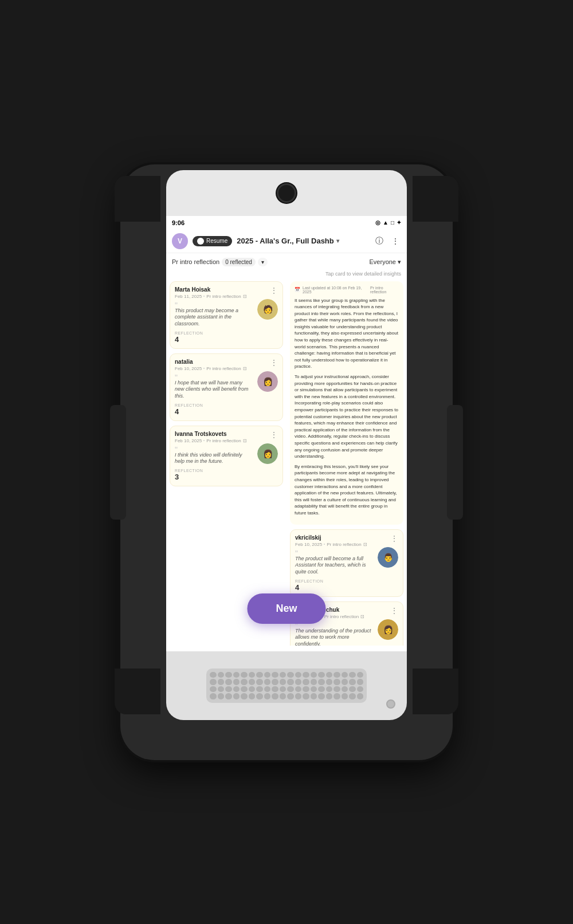  What do you see at coordinates (274, 435) in the screenshot?
I see `card-menu-icon-ivanna: ⋮` at bounding box center [274, 435].